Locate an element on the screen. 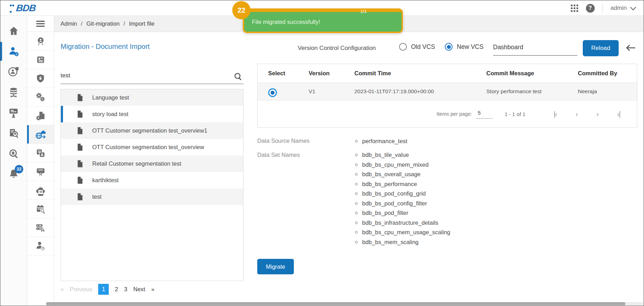 This screenshot has width=644, height=306. row-select-radio is located at coordinates (272, 93).